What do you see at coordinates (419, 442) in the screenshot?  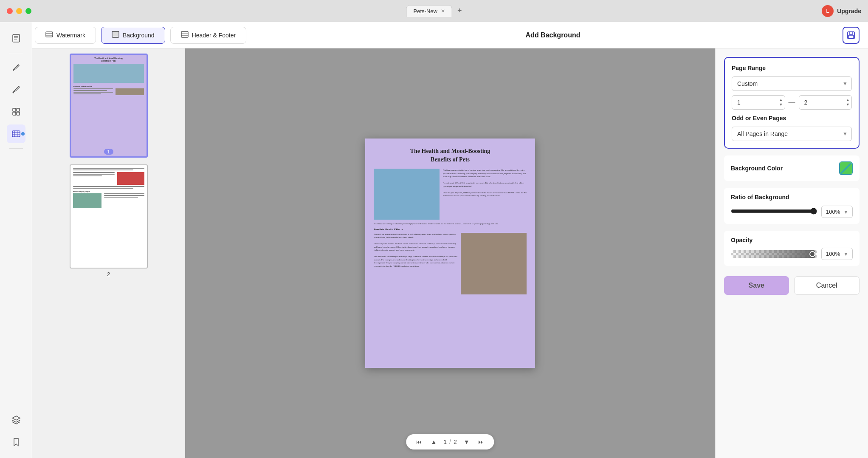 I see `first-page-button: ⏮` at bounding box center [419, 442].